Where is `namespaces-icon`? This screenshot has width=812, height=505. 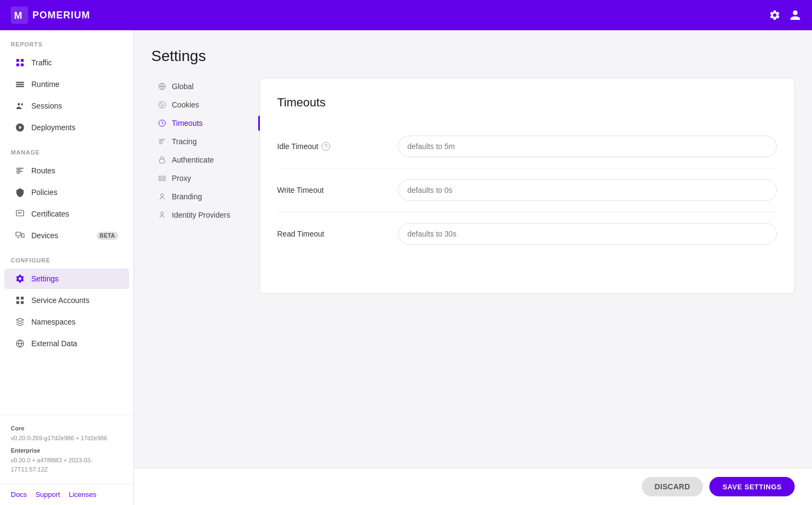 namespaces-icon is located at coordinates (20, 322).